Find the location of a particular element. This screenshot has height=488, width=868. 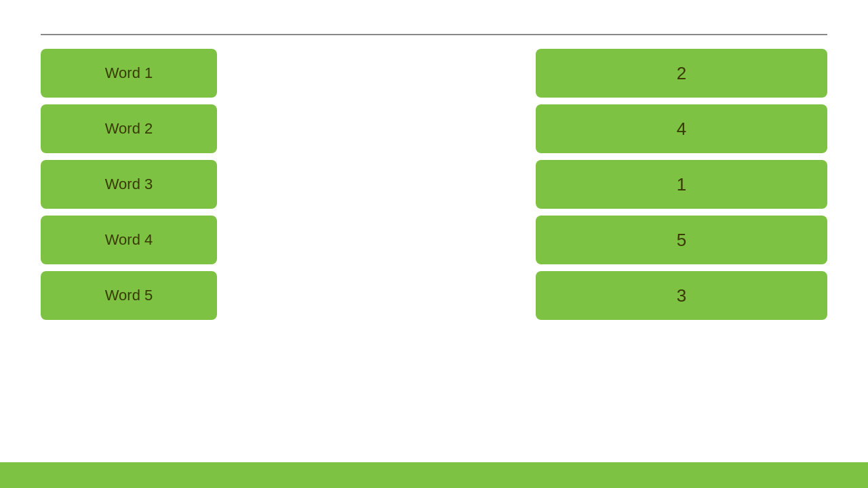

def-box-1: 2 is located at coordinates (682, 73).